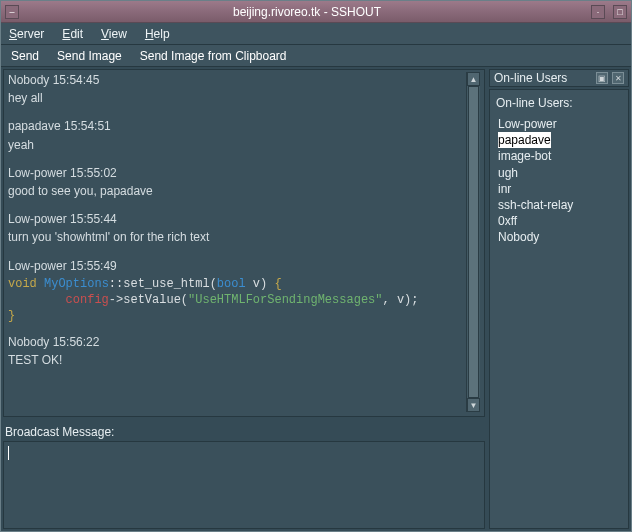  I want to click on user-item: ssh-chat-relay, so click(559, 205).